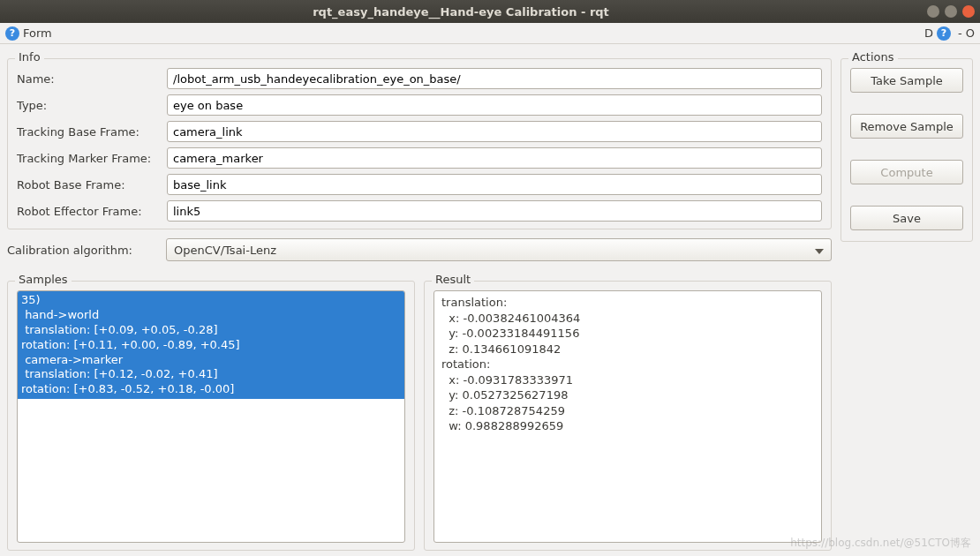 Image resolution: width=980 pixels, height=556 pixels. Describe the element at coordinates (944, 34) in the screenshot. I see `question-icon: ?` at that location.